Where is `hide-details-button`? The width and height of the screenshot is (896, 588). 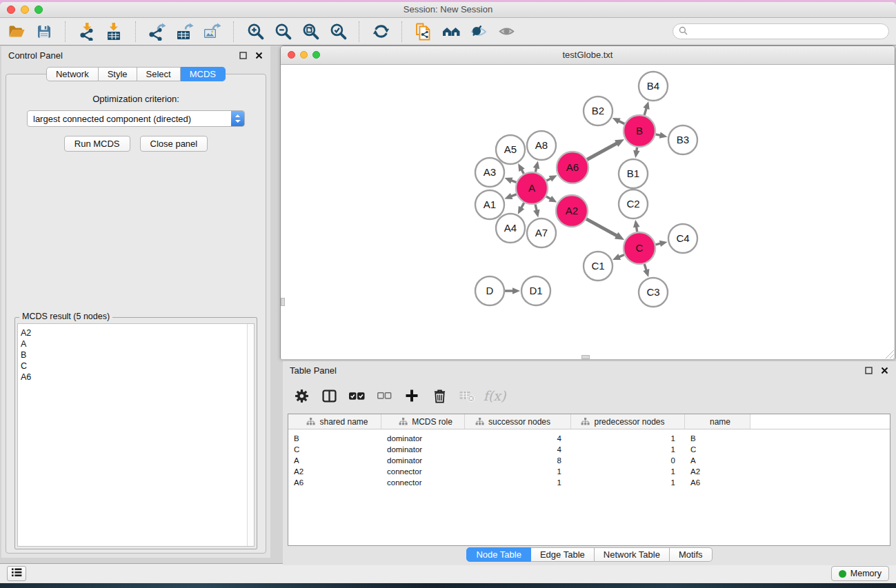
hide-details-button is located at coordinates (479, 32).